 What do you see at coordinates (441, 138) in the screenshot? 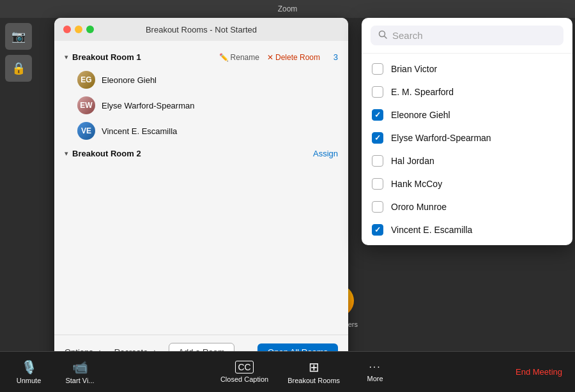
I see `search-name-elyse: Elyse Warford-Spearman` at bounding box center [441, 138].